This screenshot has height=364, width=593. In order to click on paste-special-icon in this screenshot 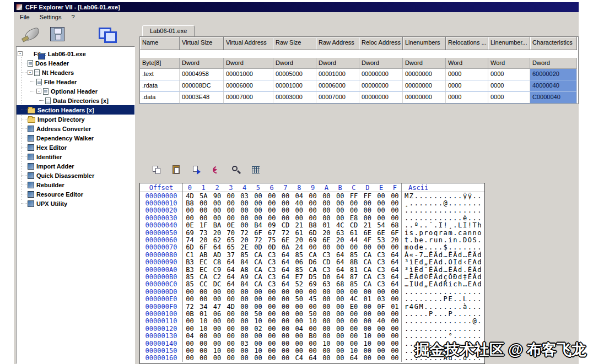, I will do `click(197, 170)`.